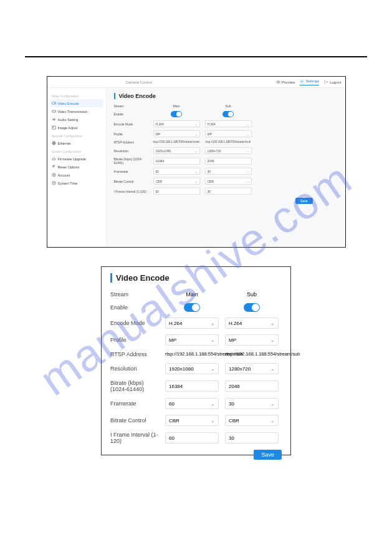 Image resolution: width=392 pixels, height=557 pixels. Describe the element at coordinates (285, 82) in the screenshot. I see `preview-link: Preview` at that location.